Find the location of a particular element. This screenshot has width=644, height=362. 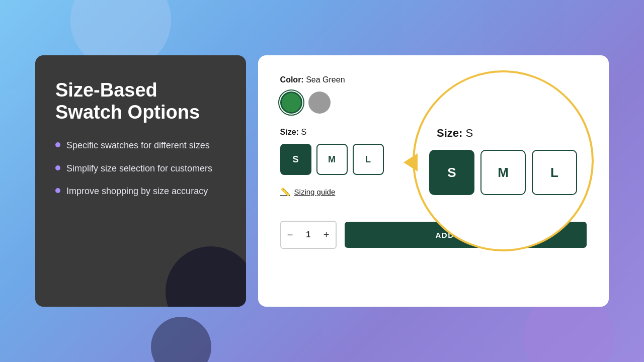

ruler-icon: 📏 is located at coordinates (285, 192).